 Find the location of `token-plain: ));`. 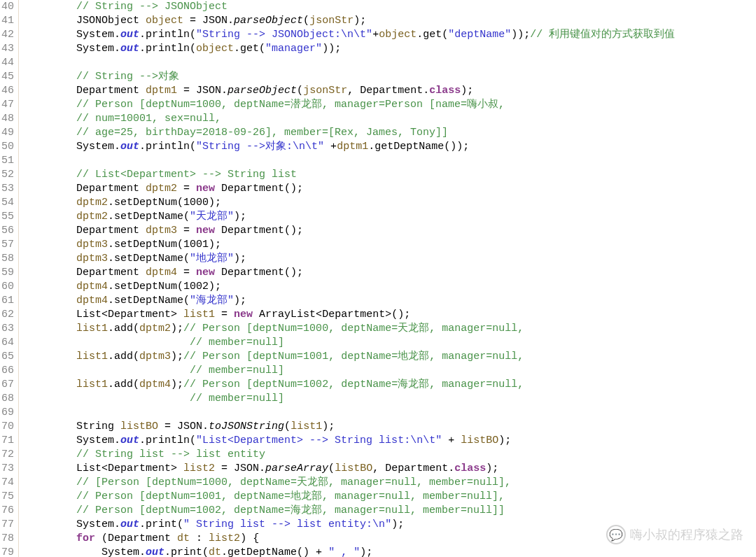

token-plain: )); is located at coordinates (332, 49).